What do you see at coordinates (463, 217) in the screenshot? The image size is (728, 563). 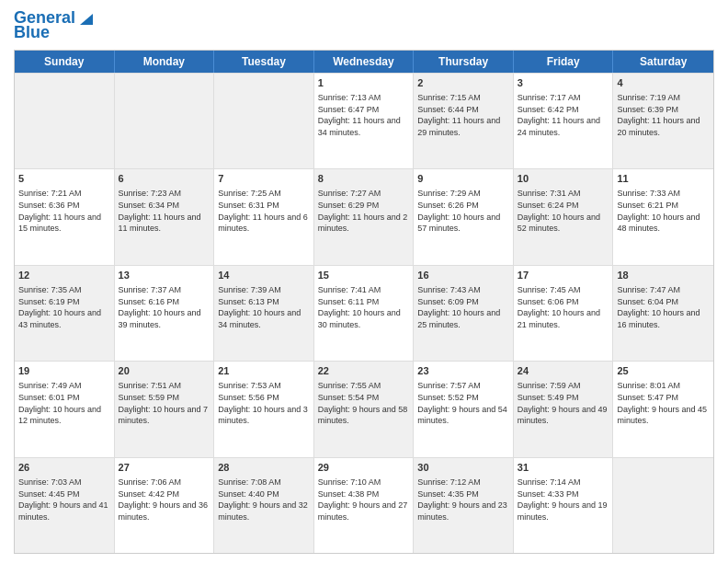 I see `cal-cell-2-5: 9Sunrise: 7:29 AMSunset: 6:26 PMDaylight…` at bounding box center [463, 217].